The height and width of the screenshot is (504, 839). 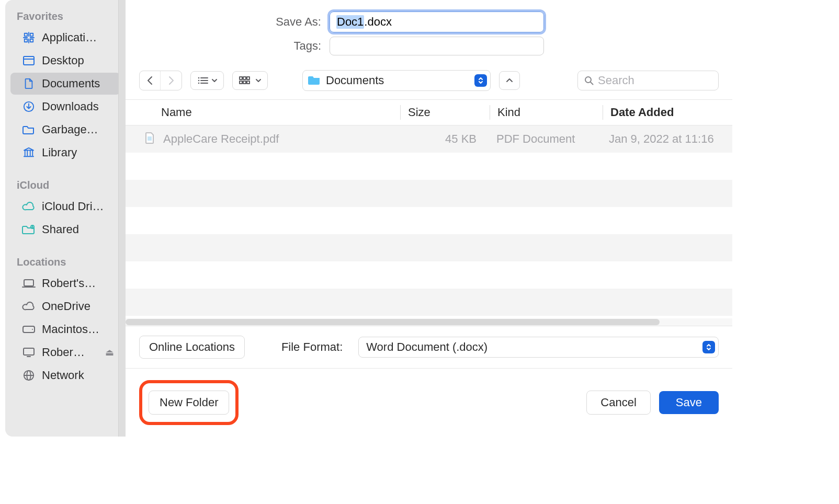 I want to click on column-kind: Kind, so click(x=546, y=112).